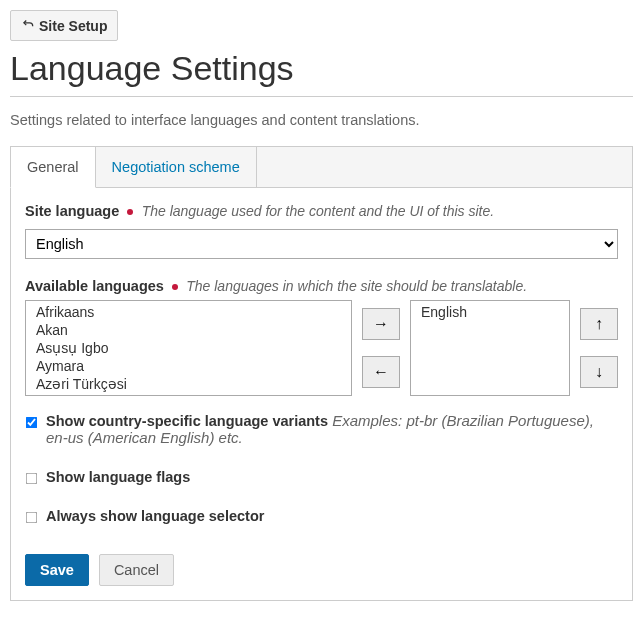 The width and height of the screenshot is (643, 626). Describe the element at coordinates (188, 330) in the screenshot. I see `list-item: Akan` at that location.